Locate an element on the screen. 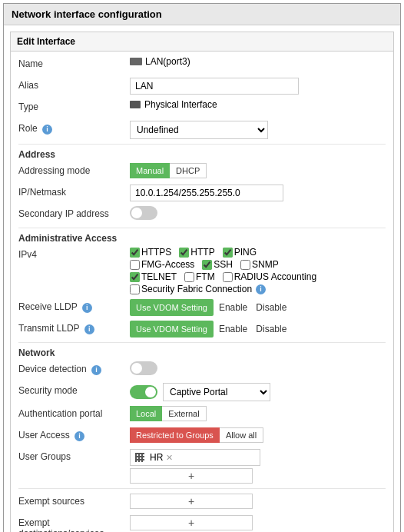 This screenshot has width=404, height=532. https-checkbox is located at coordinates (135, 252).